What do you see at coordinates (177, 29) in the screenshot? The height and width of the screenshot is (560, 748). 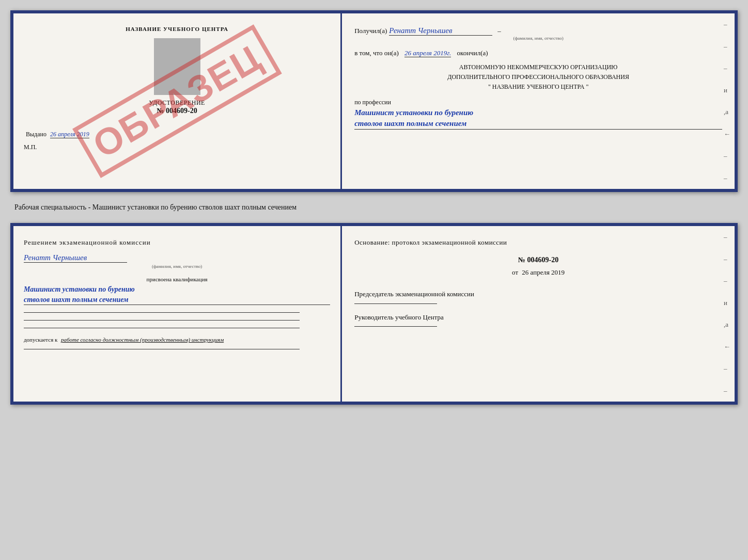 I see `booklet1-center-title: НАЗВАНИЕ УЧЕБНОГО ЦЕНТРА` at bounding box center [177, 29].